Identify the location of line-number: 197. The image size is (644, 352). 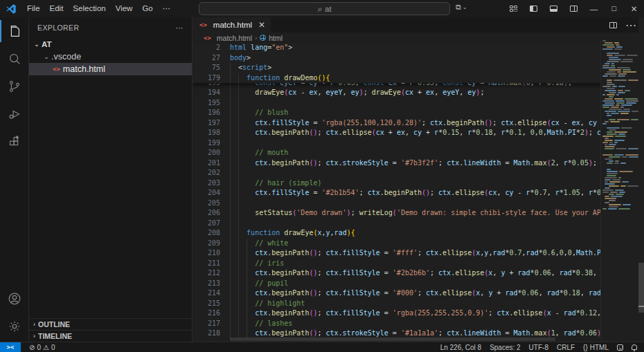
(206, 123).